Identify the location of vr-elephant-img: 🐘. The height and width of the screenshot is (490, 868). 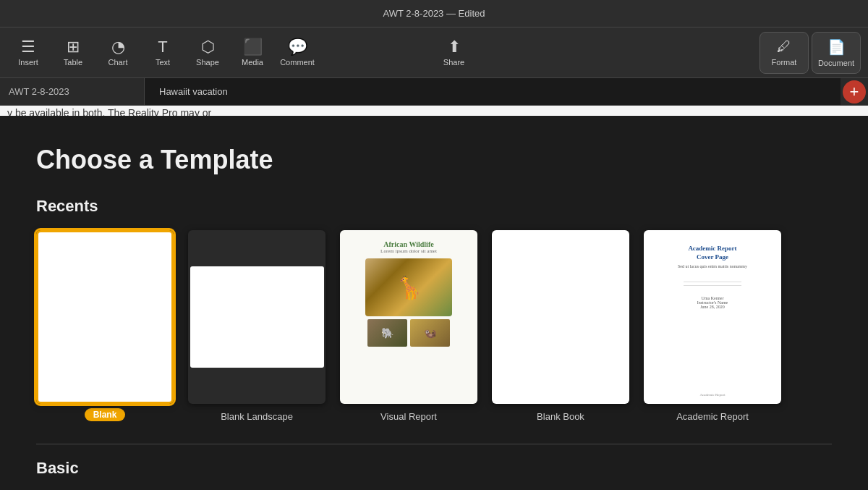
(388, 333).